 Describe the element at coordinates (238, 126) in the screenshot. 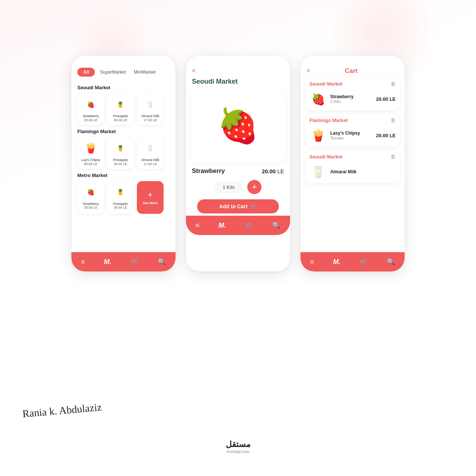

I see `strawberry-large-emoji: 🍓` at that location.